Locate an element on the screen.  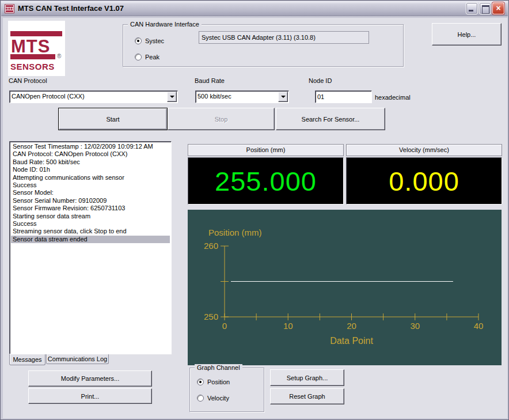
list-item: Sensor Firmware Revision: 6250731103 is located at coordinates (90, 209).